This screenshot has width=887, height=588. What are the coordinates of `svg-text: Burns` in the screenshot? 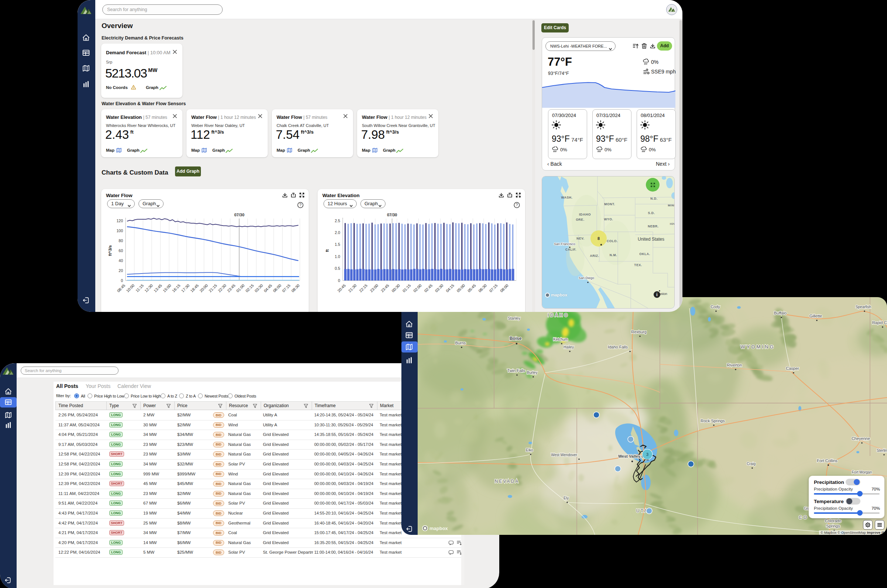 It's located at (461, 343).